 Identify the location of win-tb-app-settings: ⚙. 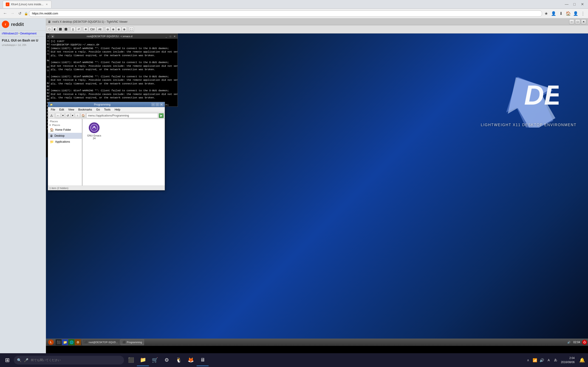
(167, 360).